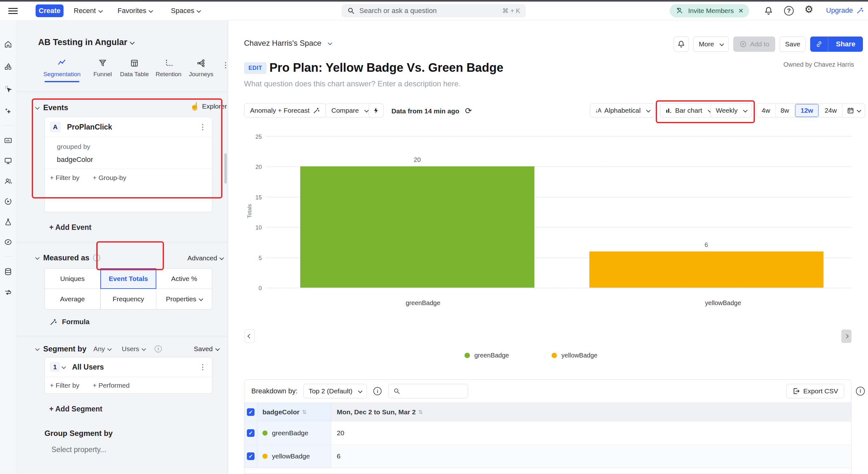 Image resolution: width=868 pixels, height=474 pixels. What do you see at coordinates (203, 367) in the screenshot?
I see `segment-more-icon: ⋮` at bounding box center [203, 367].